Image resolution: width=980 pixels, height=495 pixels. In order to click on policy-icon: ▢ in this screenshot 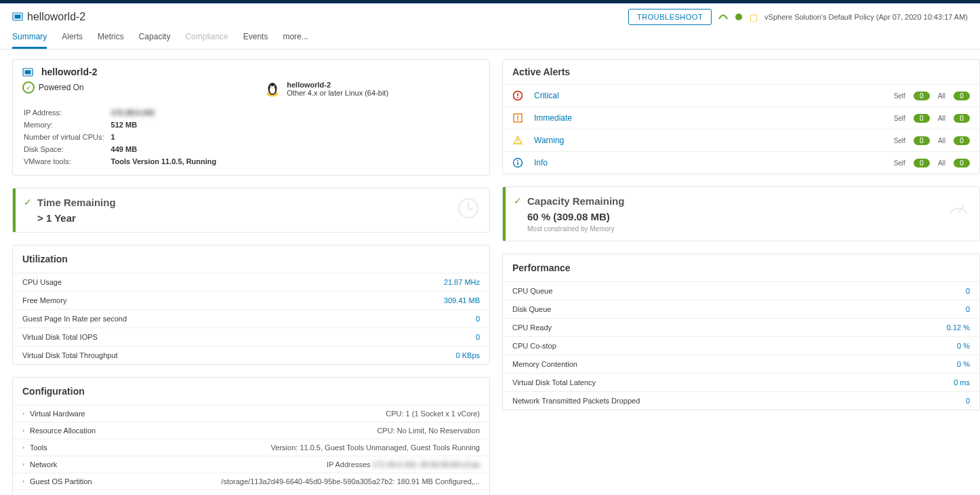, I will do `click(754, 18)`.